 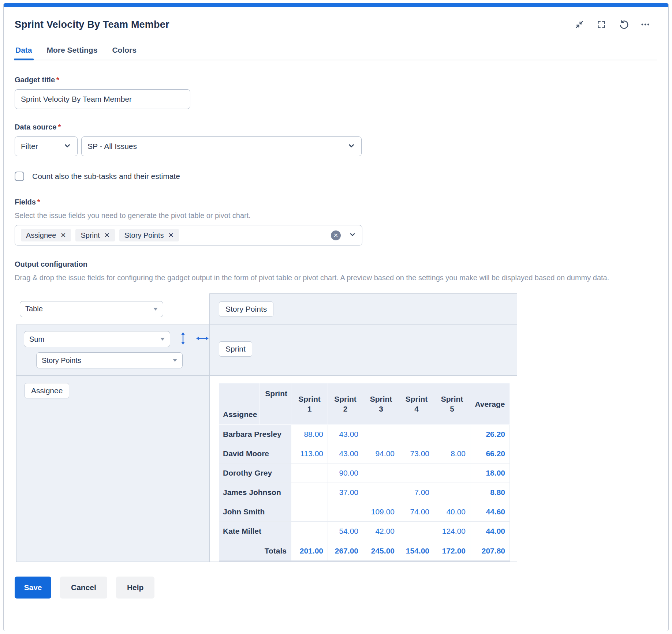 I want to click on selected-field-chip: Story Points✕, so click(x=149, y=235).